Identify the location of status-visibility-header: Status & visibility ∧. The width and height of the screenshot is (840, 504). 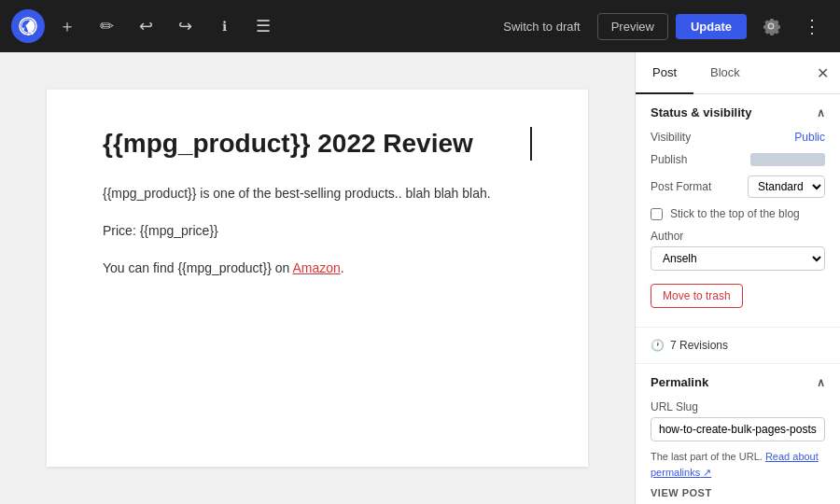
(737, 112).